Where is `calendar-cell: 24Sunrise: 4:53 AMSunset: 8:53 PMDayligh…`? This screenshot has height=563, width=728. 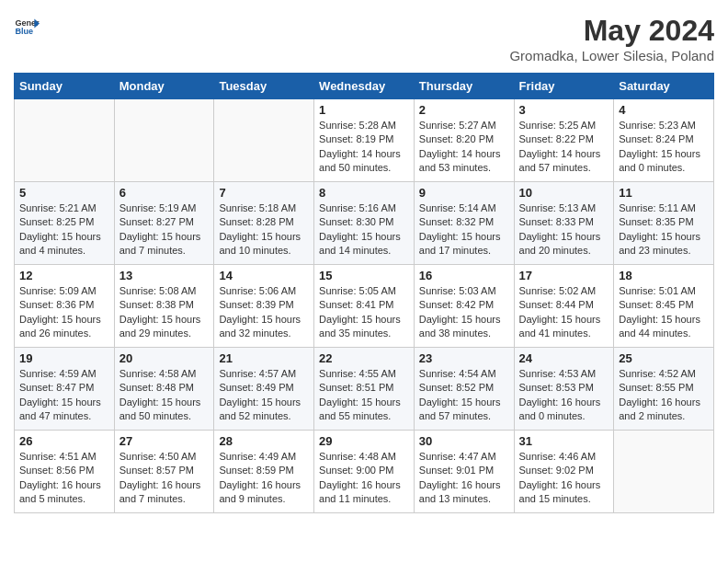 calendar-cell: 24Sunrise: 4:53 AMSunset: 8:53 PMDayligh… is located at coordinates (564, 389).